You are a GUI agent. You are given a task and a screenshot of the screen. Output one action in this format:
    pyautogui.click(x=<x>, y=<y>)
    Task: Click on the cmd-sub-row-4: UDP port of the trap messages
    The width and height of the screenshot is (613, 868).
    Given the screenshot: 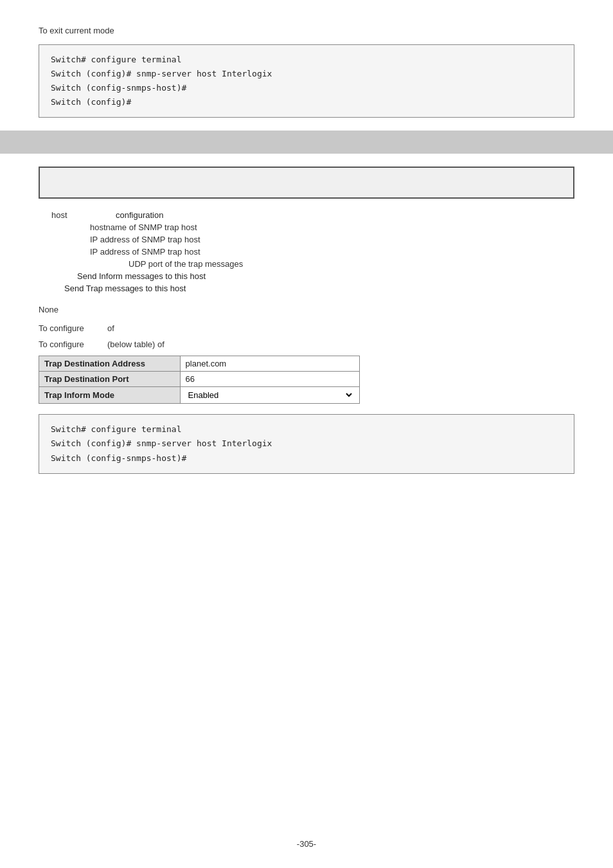 What is the action you would take?
    pyautogui.click(x=313, y=264)
    